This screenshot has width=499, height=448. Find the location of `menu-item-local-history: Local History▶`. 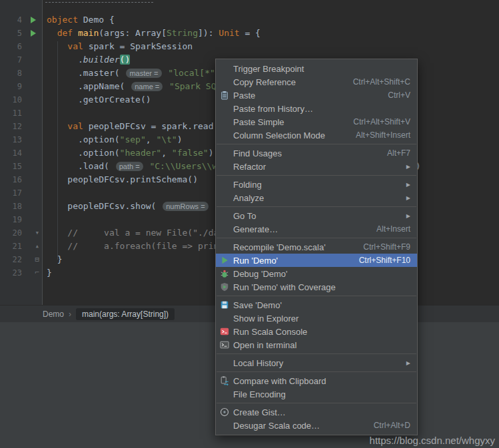

menu-item-local-history: Local History▶ is located at coordinates (316, 363).